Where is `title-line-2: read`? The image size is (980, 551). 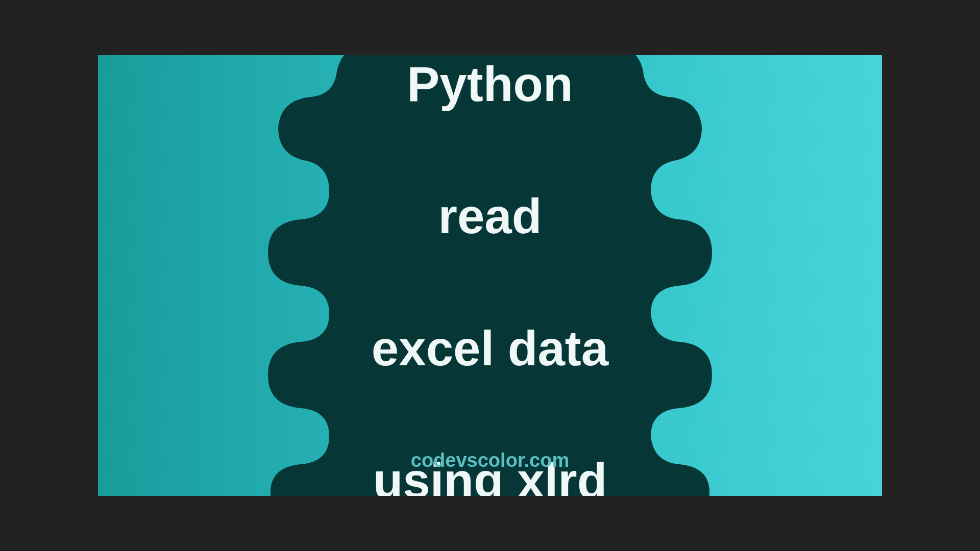 title-line-2: read is located at coordinates (490, 216).